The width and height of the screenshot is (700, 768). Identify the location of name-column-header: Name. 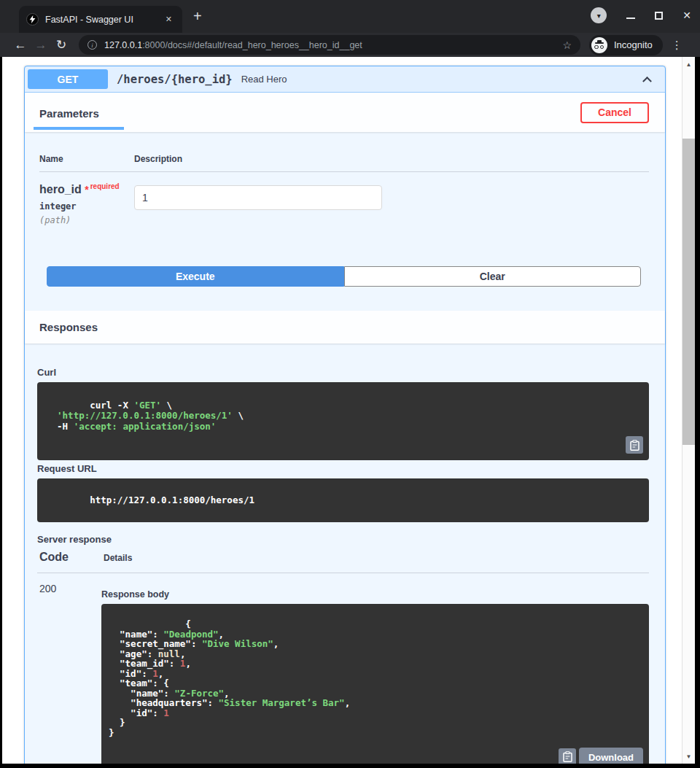
(87, 159).